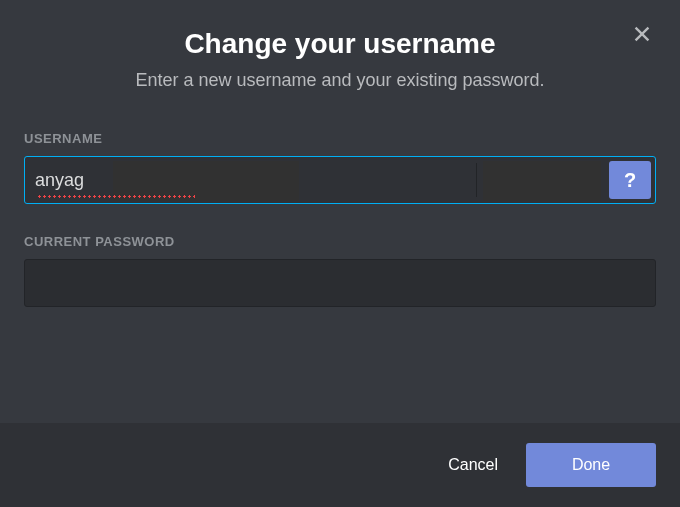 Image resolution: width=680 pixels, height=507 pixels. Describe the element at coordinates (630, 180) in the screenshot. I see `question-icon: ?` at that location.